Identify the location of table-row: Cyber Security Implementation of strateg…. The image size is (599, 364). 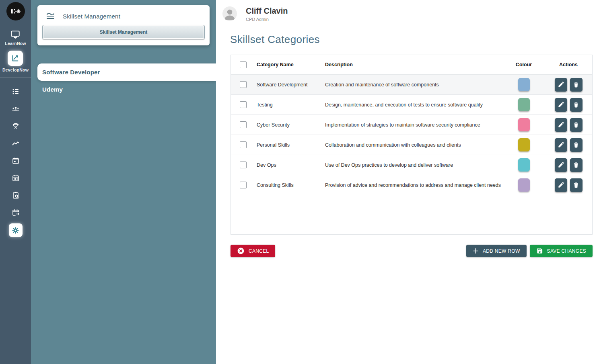
(412, 125).